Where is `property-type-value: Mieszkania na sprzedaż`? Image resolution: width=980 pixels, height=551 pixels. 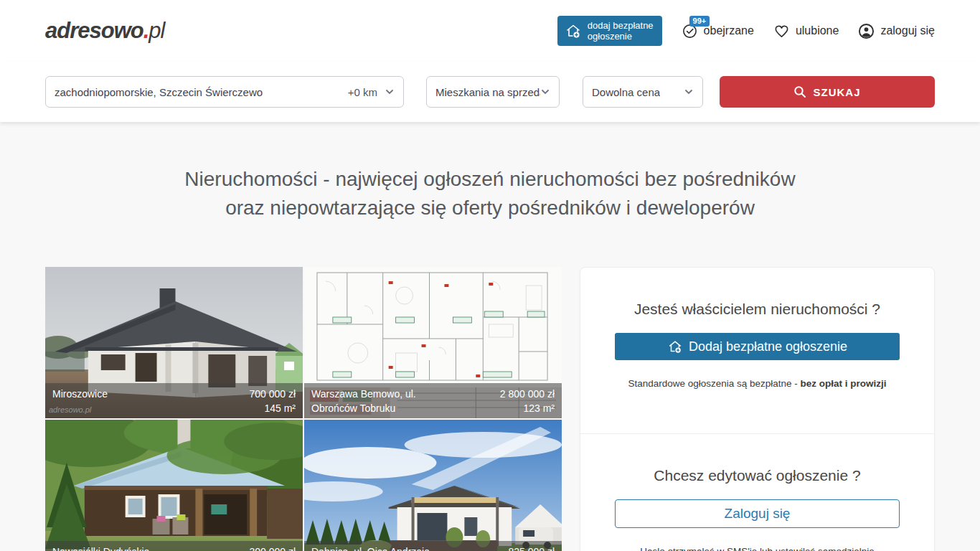 property-type-value: Mieszkania na sprzedaż is located at coordinates (488, 92).